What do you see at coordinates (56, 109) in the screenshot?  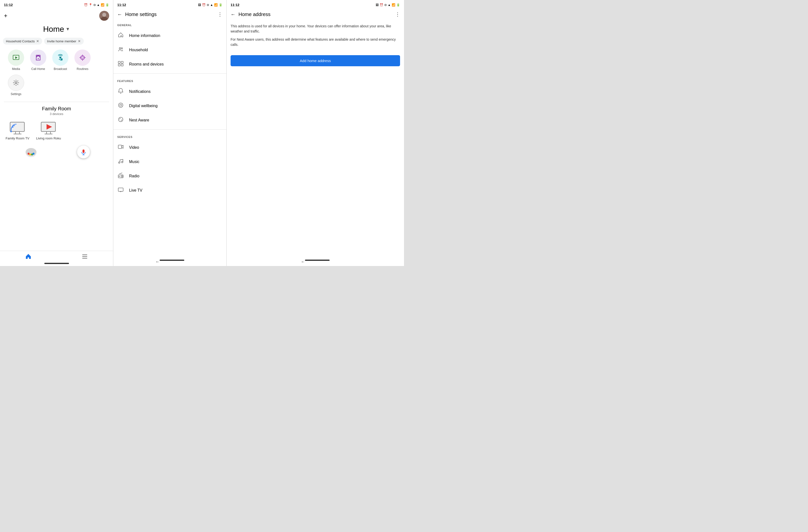 I see `room-name: Family Room` at bounding box center [56, 109].